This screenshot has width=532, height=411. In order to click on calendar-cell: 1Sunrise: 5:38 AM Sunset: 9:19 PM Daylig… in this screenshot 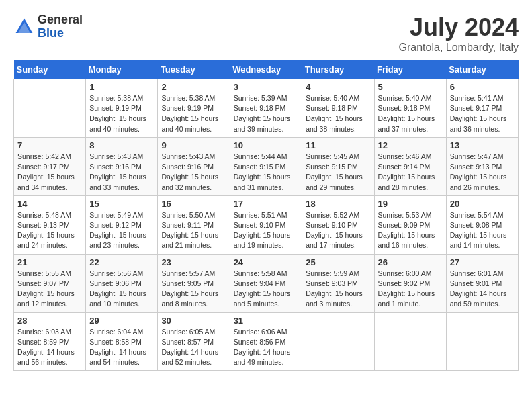, I will do `click(122, 109)`.